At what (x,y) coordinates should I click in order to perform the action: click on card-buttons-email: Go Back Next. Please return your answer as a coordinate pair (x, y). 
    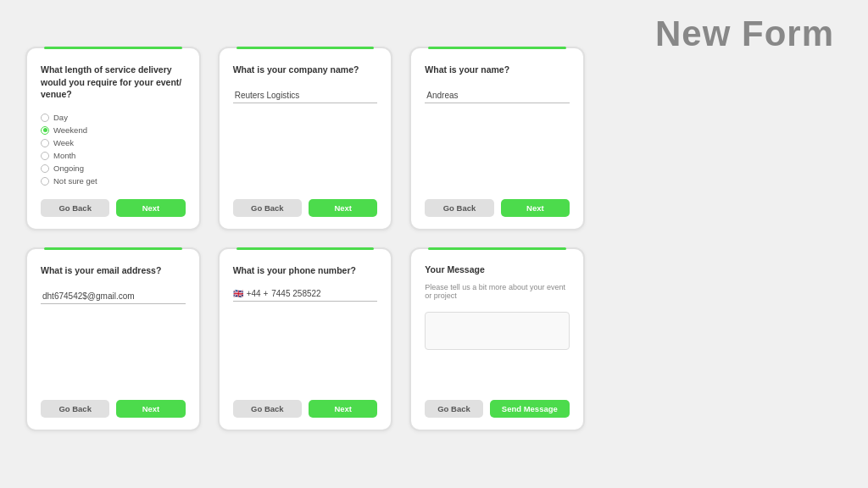
    Looking at the image, I should click on (114, 407).